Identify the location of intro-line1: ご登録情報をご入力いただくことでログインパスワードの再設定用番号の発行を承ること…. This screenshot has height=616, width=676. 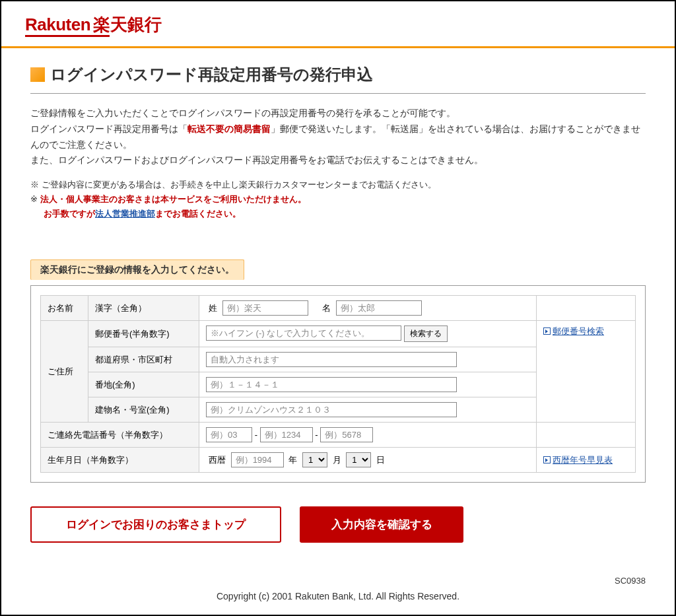
(243, 113).